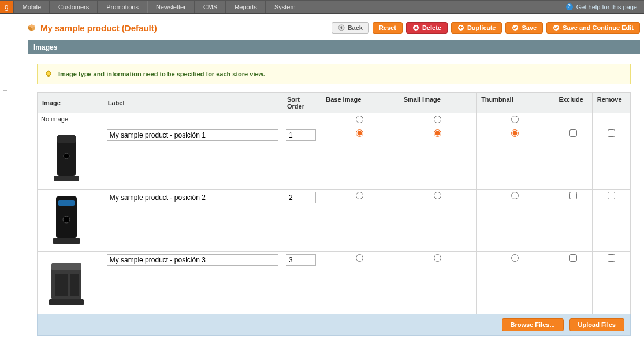  What do you see at coordinates (246, 7) in the screenshot?
I see `nav-item-reports: Reports` at bounding box center [246, 7].